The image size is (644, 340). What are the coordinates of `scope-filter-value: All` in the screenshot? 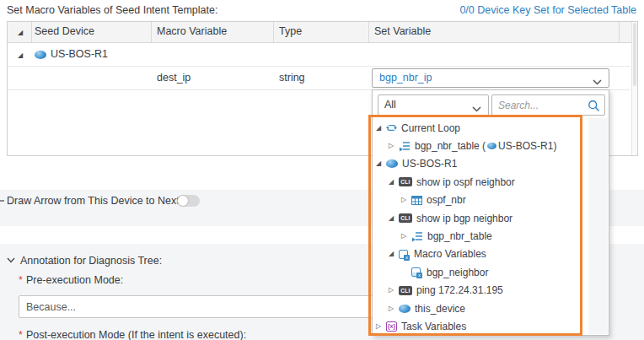 It's located at (390, 105).